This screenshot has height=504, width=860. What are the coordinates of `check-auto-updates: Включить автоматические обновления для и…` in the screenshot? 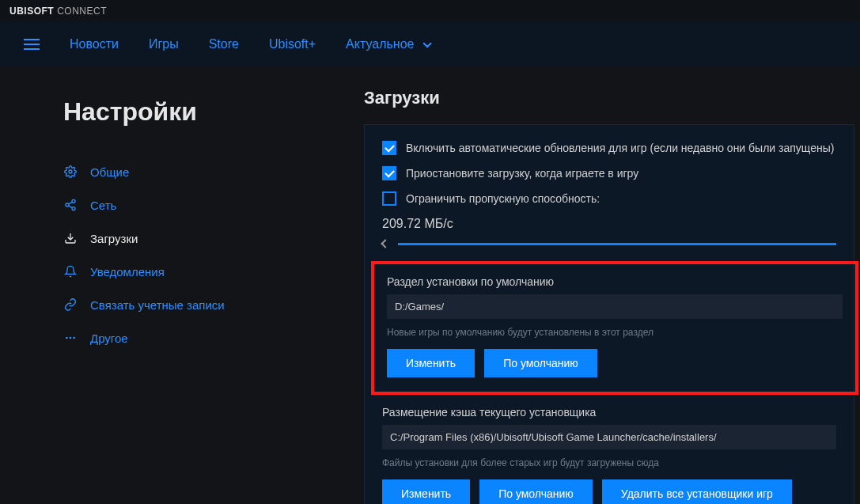 It's located at (609, 148).